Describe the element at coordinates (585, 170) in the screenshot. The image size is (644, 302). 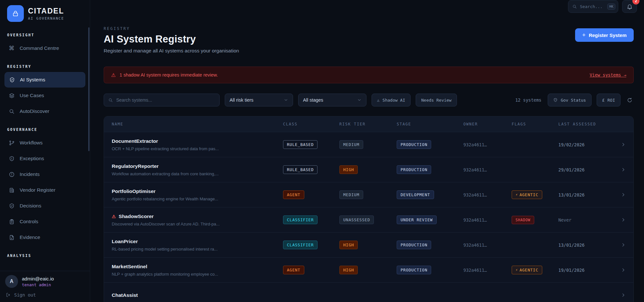
I see `last-assessed-date: 29/01/2026` at that location.